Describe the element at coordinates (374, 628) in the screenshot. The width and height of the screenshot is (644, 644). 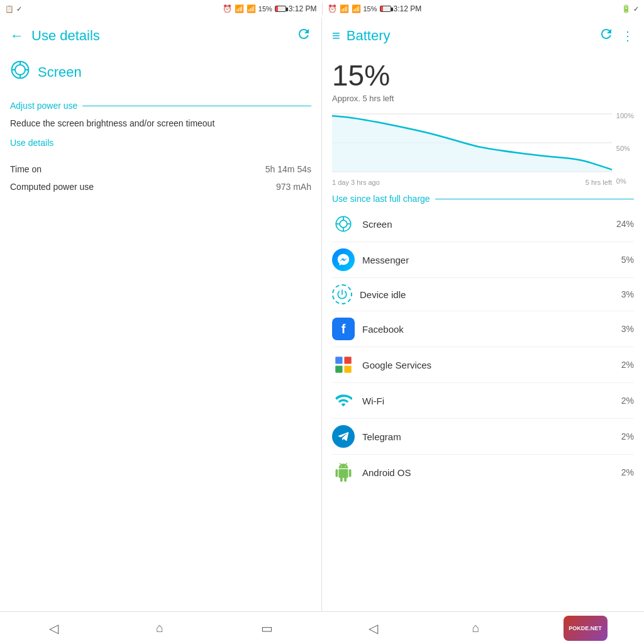
I see `back-nav-button-right: ◁` at that location.